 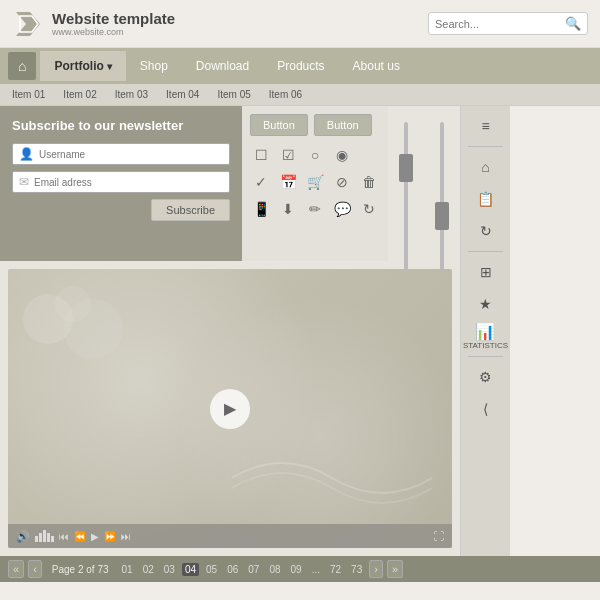 I want to click on logo-text: Website template www.website.com, so click(x=114, y=24).